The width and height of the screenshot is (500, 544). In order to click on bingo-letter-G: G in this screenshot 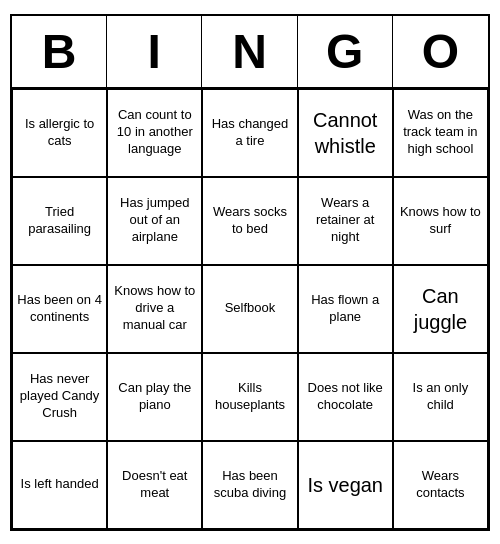, I will do `click(346, 52)`.